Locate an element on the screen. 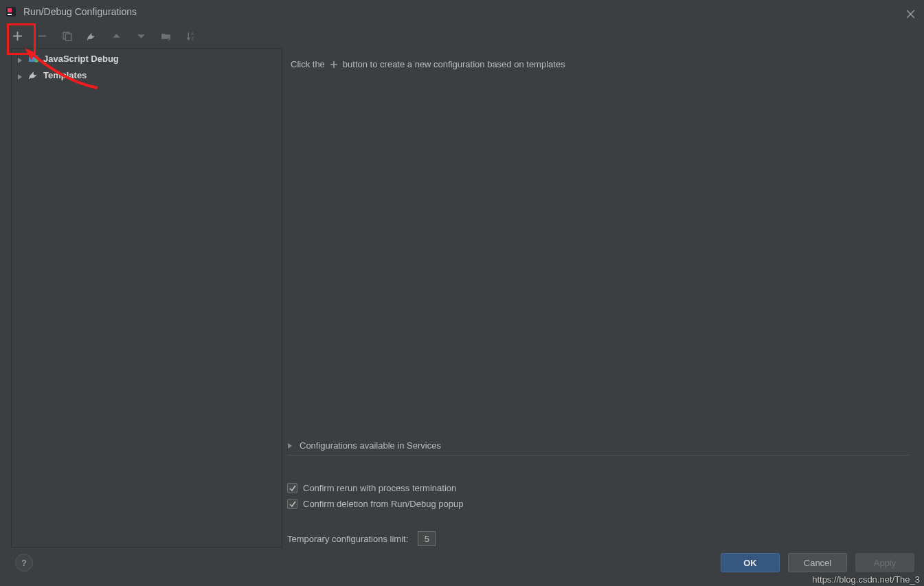 Image resolution: width=924 pixels, height=586 pixels. remove-button is located at coordinates (42, 36).